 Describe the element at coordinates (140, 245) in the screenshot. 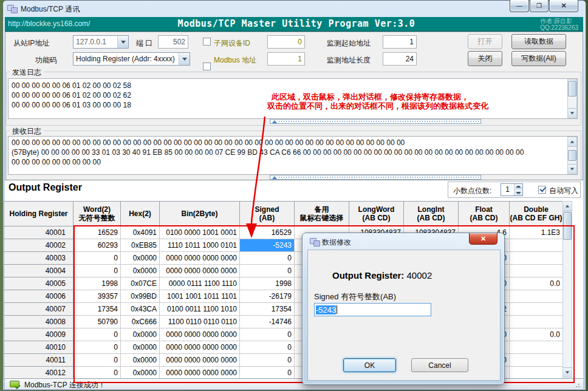

I see `cell-hex: 0xEB85` at that location.